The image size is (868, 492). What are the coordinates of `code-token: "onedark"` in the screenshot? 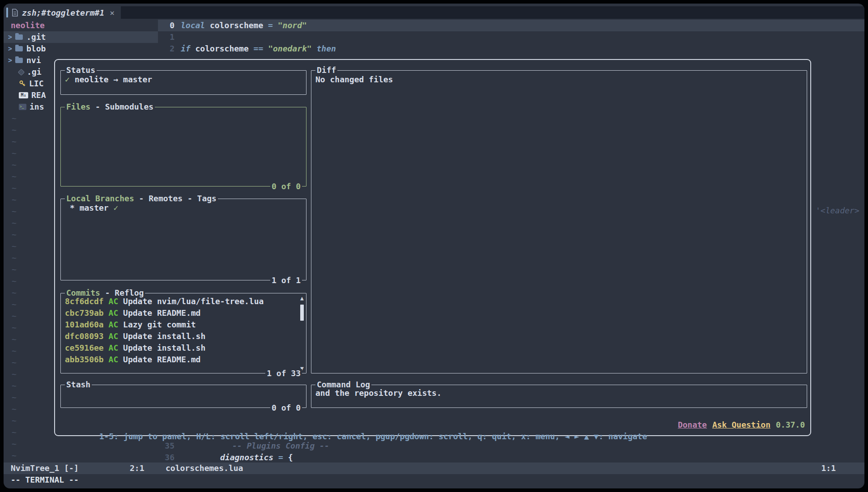 It's located at (290, 48).